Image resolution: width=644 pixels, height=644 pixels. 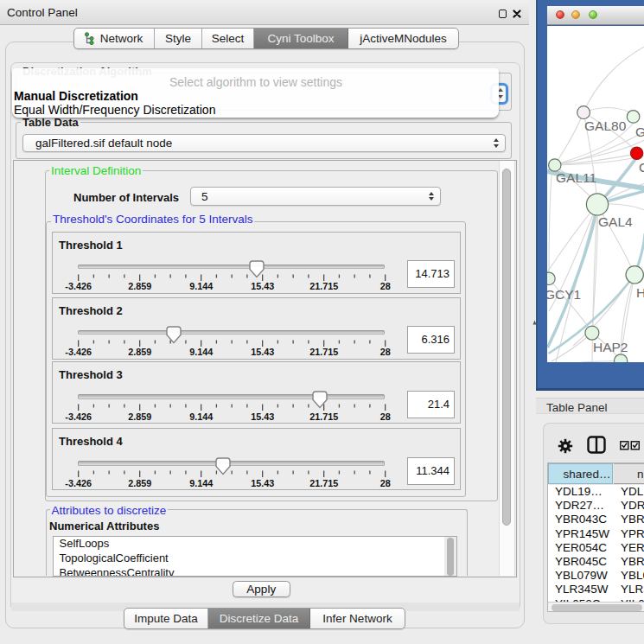 What do you see at coordinates (615, 221) in the screenshot?
I see `svg-text: GAL4` at bounding box center [615, 221].